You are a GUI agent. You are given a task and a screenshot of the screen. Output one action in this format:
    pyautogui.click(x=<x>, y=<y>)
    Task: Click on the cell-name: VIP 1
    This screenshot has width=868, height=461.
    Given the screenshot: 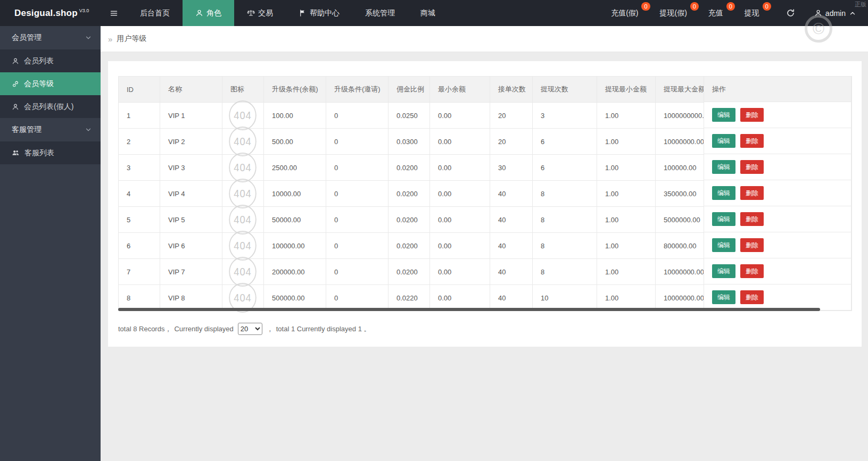 What is the action you would take?
    pyautogui.click(x=192, y=116)
    